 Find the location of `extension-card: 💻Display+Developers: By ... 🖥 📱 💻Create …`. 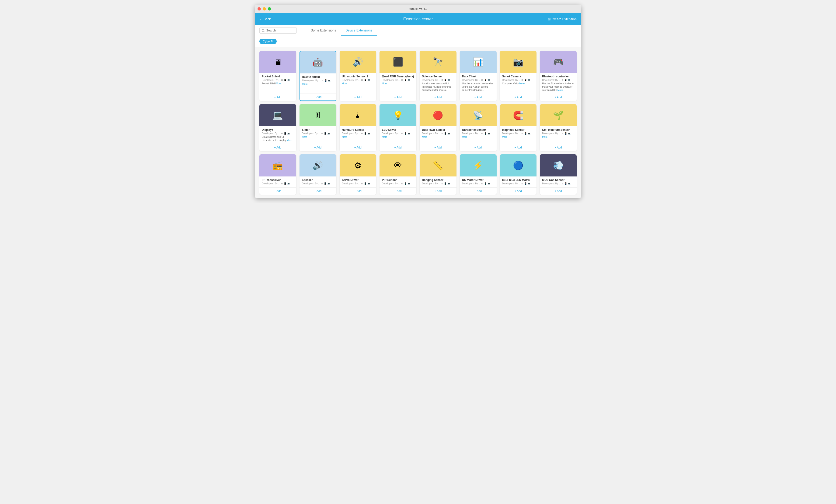

extension-card: 💻Display+Developers: By ... 🖥 📱 💻Create … is located at coordinates (278, 128).